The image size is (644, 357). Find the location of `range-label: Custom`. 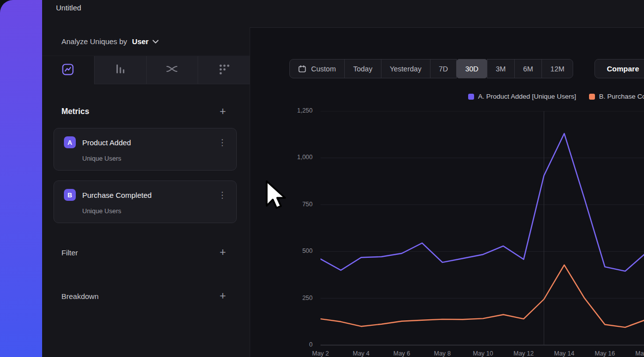

range-label: Custom is located at coordinates (323, 69).